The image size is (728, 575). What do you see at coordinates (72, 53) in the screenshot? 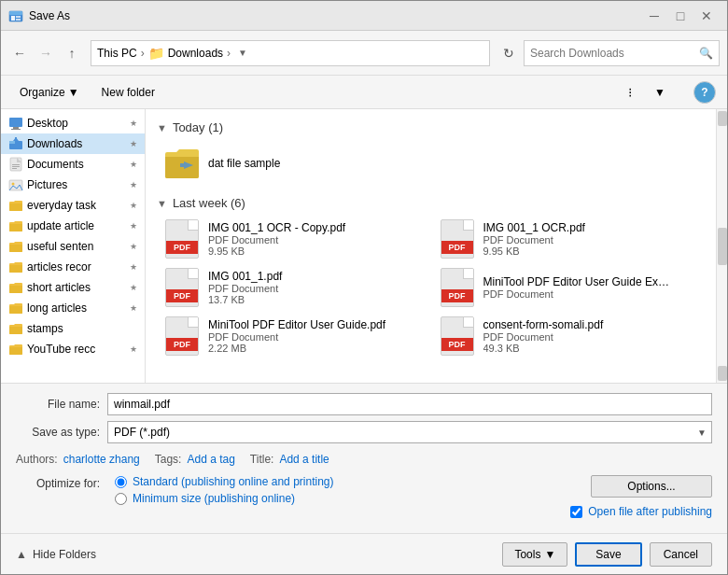
I see `up-button: ↑` at bounding box center [72, 53].